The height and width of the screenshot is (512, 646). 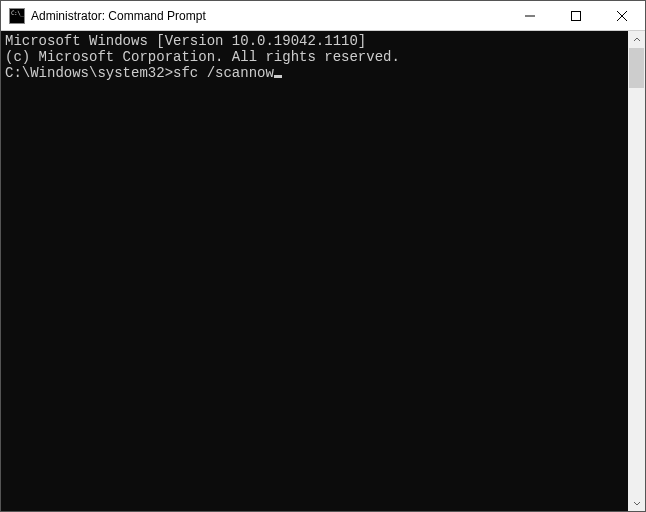 What do you see at coordinates (316, 73) in the screenshot?
I see `terminal-prompt-line: C:\Windows\system32>sfc /scannow` at bounding box center [316, 73].